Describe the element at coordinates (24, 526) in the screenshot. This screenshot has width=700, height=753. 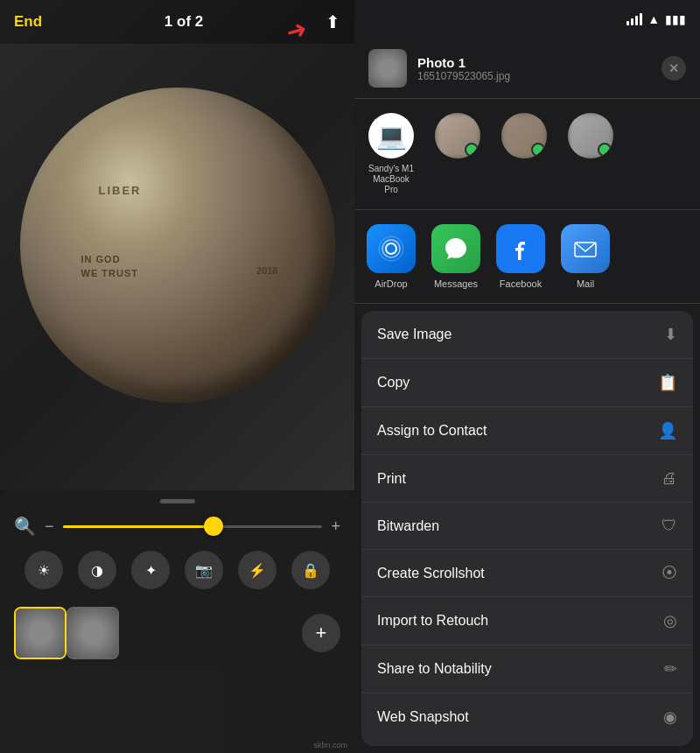
I see `zoom-icon: 🔍` at that location.